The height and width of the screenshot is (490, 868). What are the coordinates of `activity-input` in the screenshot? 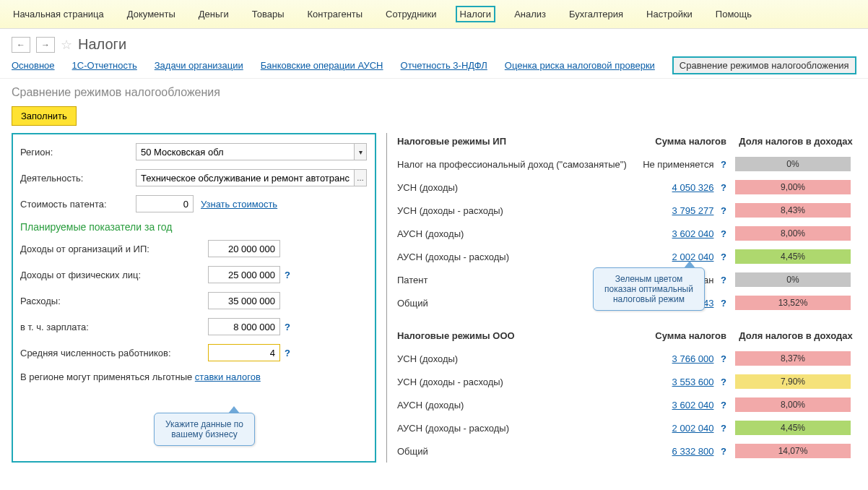 It's located at (245, 178).